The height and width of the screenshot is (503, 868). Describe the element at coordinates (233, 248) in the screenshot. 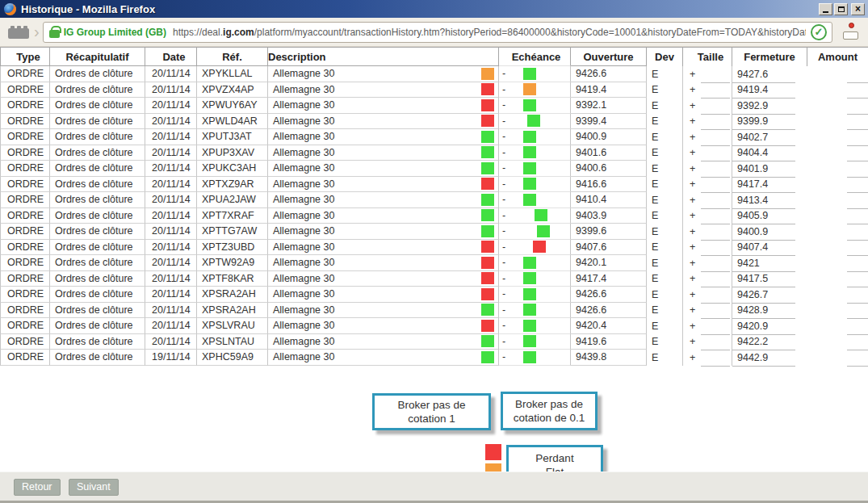

I see `cell-ref: XPTZ3UBD` at that location.